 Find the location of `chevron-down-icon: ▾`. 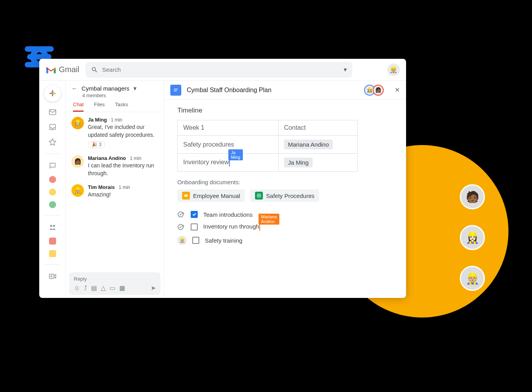

chevron-down-icon: ▾ is located at coordinates (135, 89).